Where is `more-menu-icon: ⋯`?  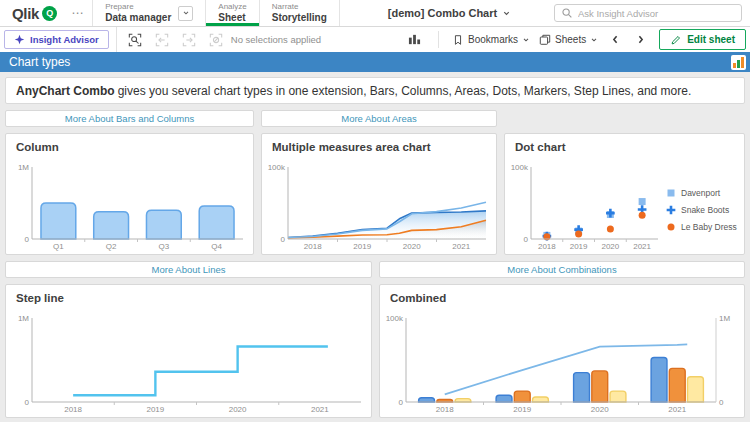
more-menu-icon: ⋯ is located at coordinates (78, 13).